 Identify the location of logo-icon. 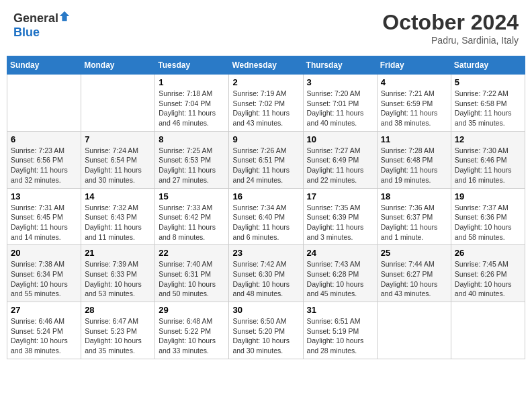
(64, 16).